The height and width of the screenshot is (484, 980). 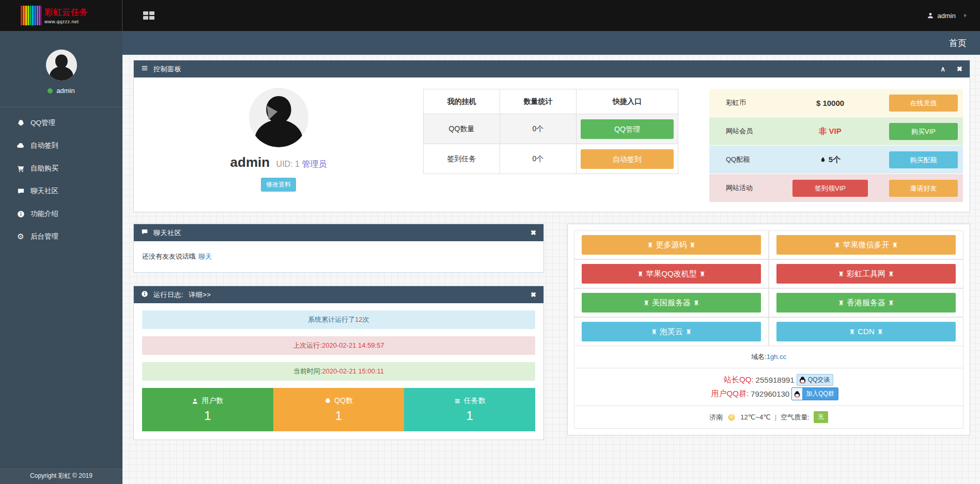 What do you see at coordinates (462, 129) in the screenshot?
I see `row-name: QQ数量` at bounding box center [462, 129].